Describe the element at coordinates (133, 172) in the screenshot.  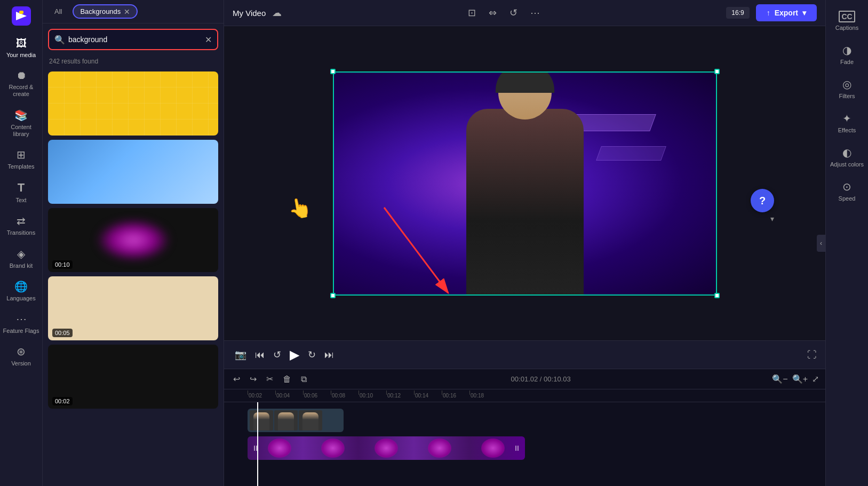
I see `media-item-blue-bg` at that location.